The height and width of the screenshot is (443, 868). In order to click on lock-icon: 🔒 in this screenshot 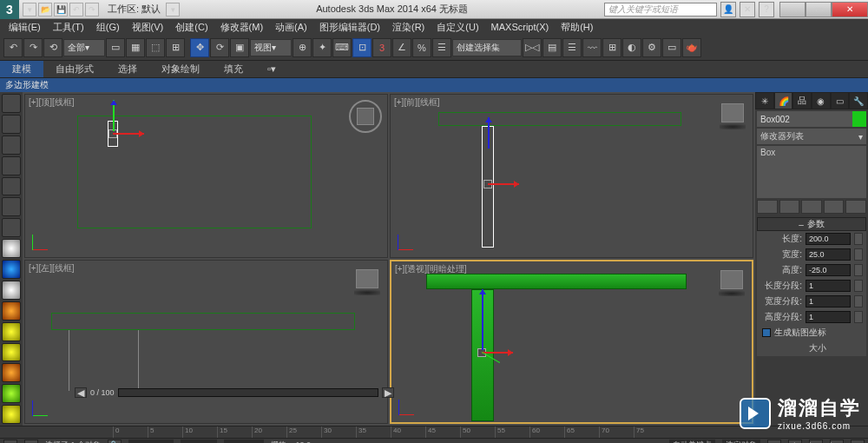, I will do `click(115, 441)`.